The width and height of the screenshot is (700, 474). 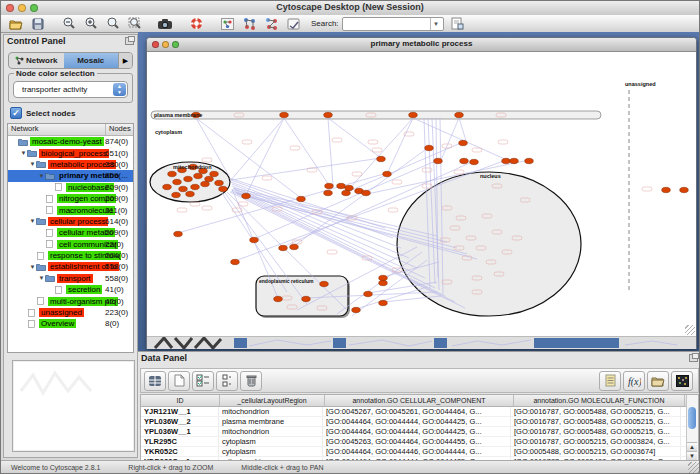 I want to click on tree-row: ▼biological_process651(0), so click(x=70, y=152).